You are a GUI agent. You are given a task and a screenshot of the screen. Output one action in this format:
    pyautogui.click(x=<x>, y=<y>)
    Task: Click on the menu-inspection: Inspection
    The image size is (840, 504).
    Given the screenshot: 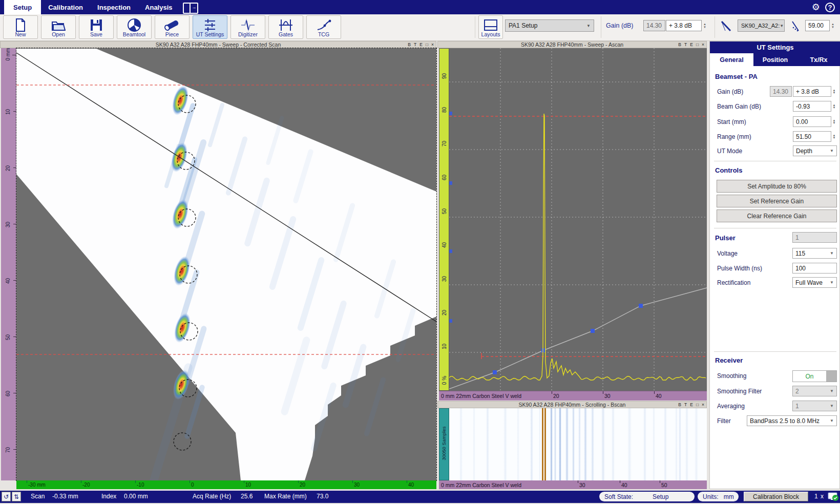 What is the action you would take?
    pyautogui.click(x=114, y=7)
    